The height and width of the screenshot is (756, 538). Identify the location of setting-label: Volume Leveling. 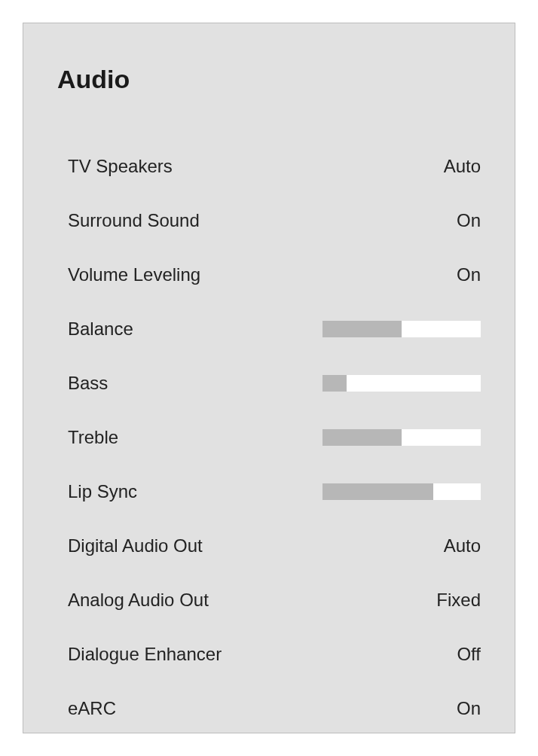
(134, 275).